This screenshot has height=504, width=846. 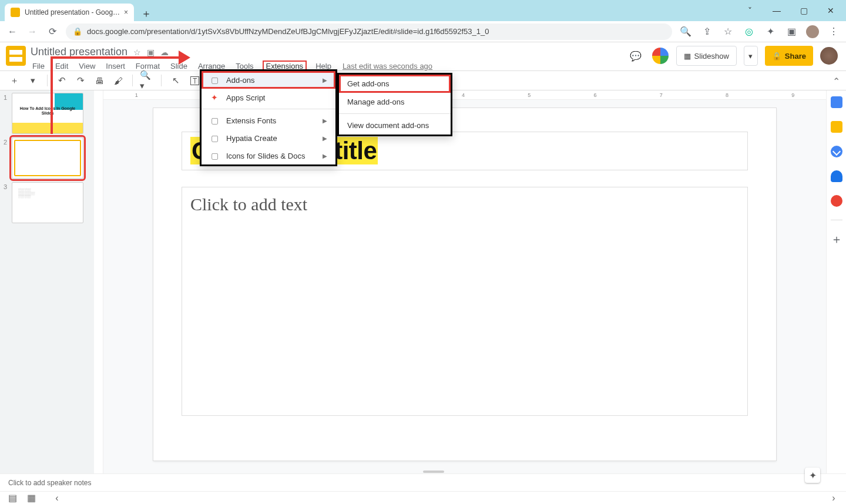 What do you see at coordinates (728, 32) in the screenshot?
I see `bookmark-icon: ☆` at bounding box center [728, 32].